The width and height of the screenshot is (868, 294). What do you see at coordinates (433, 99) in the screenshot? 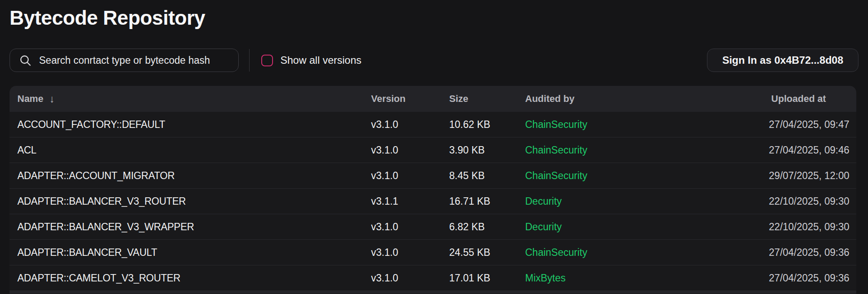
I see `table-header-row: Name ↓ Version Size Audited by Uploaded …` at bounding box center [433, 99].